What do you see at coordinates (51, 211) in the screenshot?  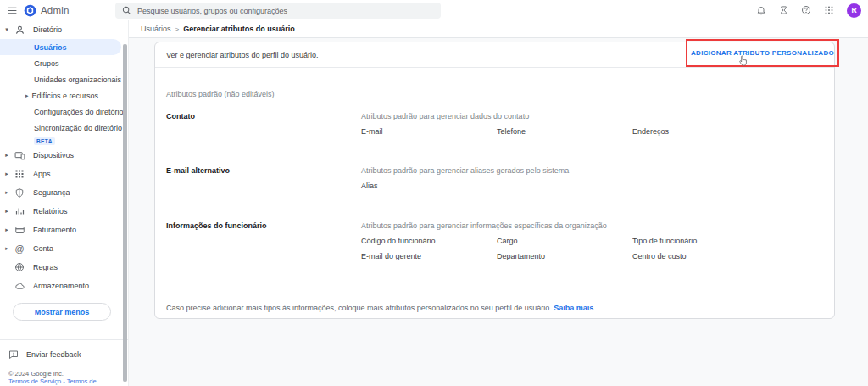 I see `sidebar-item-label: Relatórios` at bounding box center [51, 211].